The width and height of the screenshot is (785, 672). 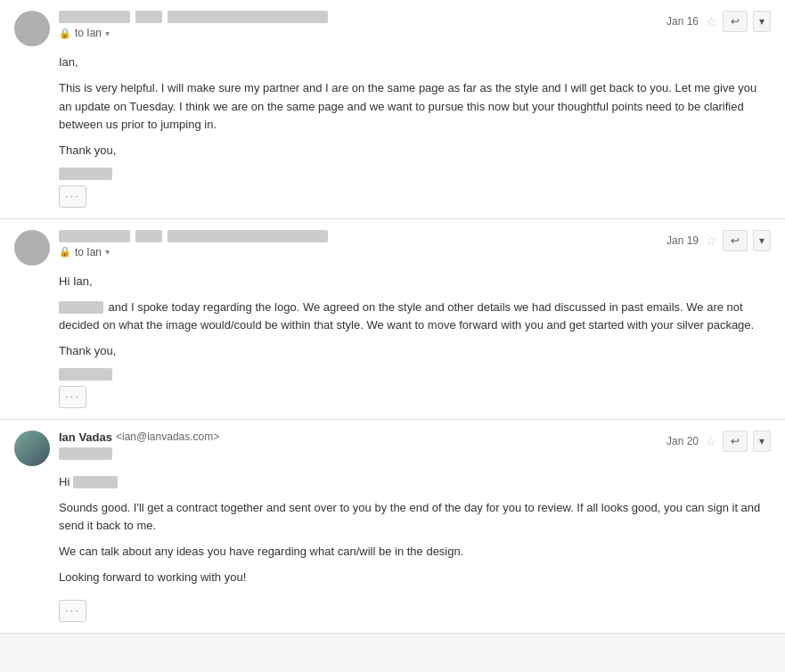 I want to click on to-row-1: 🔒 to Ian ▾, so click(x=193, y=33).